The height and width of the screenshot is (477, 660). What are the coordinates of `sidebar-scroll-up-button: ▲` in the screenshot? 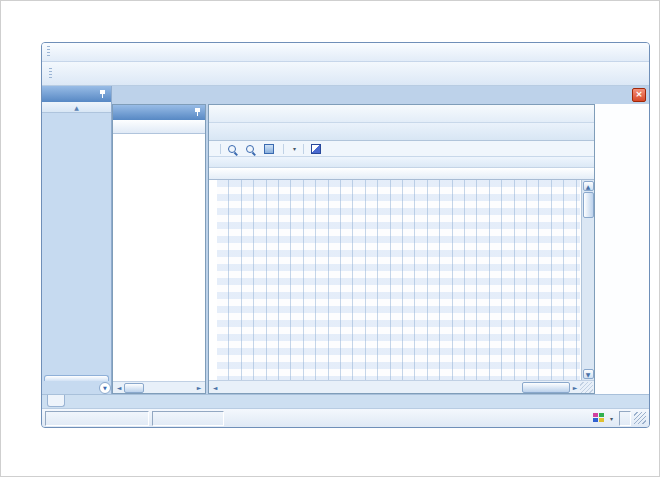 It's located at (76, 108).